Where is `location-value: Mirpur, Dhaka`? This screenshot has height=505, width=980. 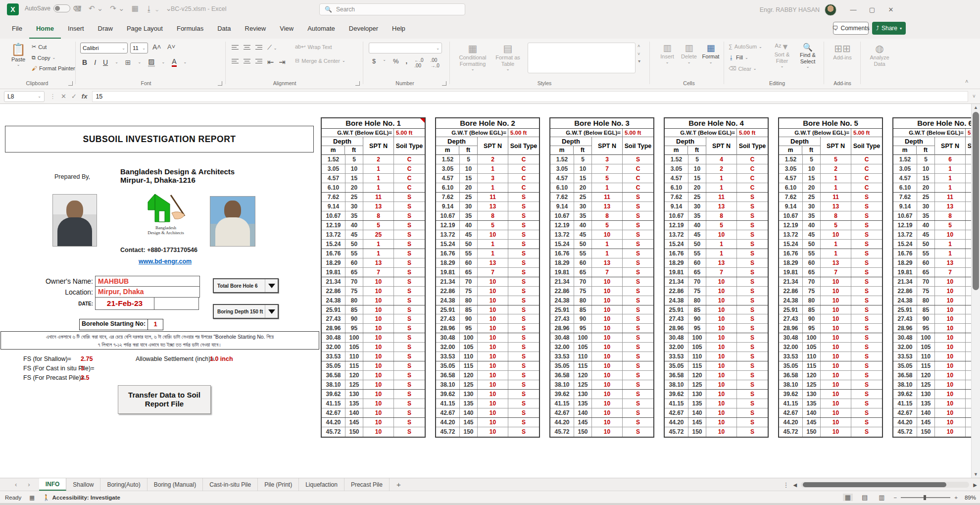 location-value: Mirpur, Dhaka is located at coordinates (147, 292).